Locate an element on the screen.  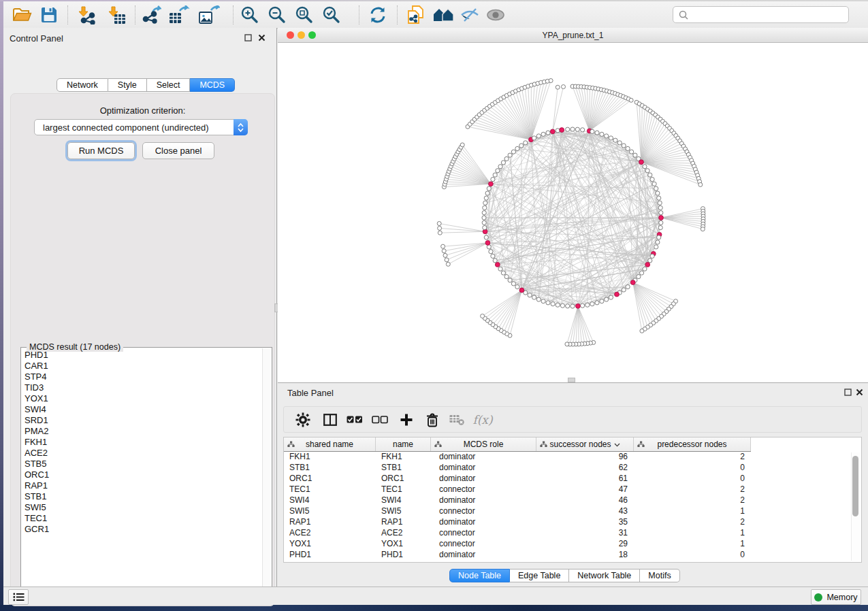
table-scrollbar is located at coordinates (855, 506).